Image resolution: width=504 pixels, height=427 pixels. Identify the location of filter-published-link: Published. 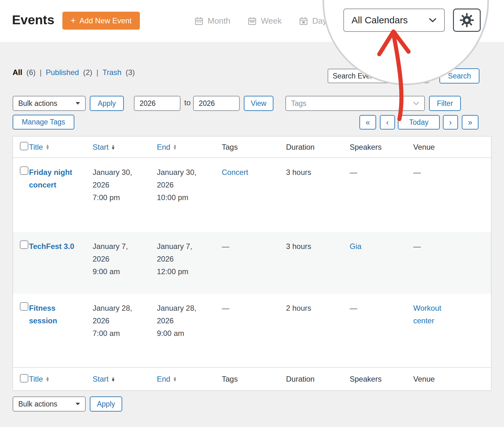
(62, 72).